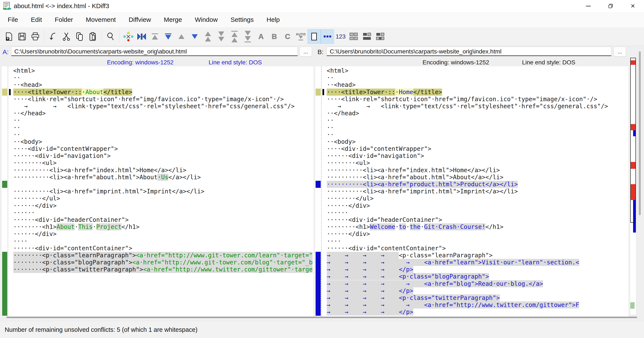 The width and height of the screenshot is (644, 338). I want to click on menu-help: Help, so click(273, 20).